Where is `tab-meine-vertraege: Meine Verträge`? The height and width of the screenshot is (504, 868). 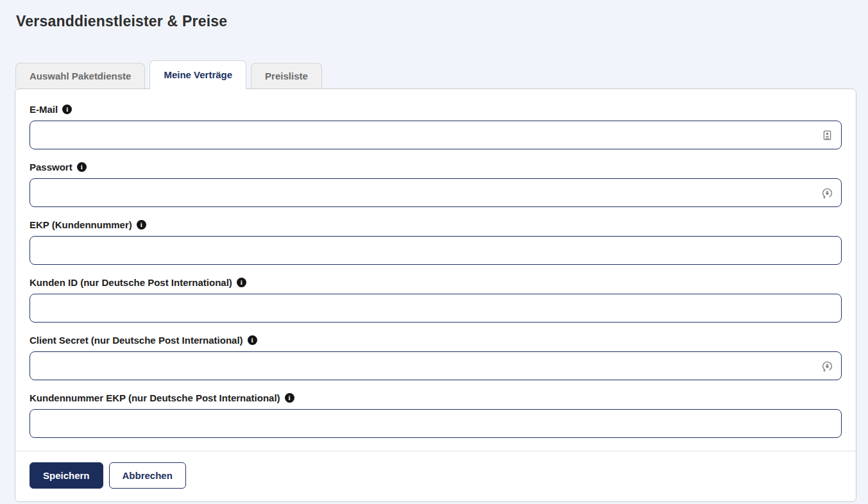
tab-meine-vertraege: Meine Verträge is located at coordinates (198, 74).